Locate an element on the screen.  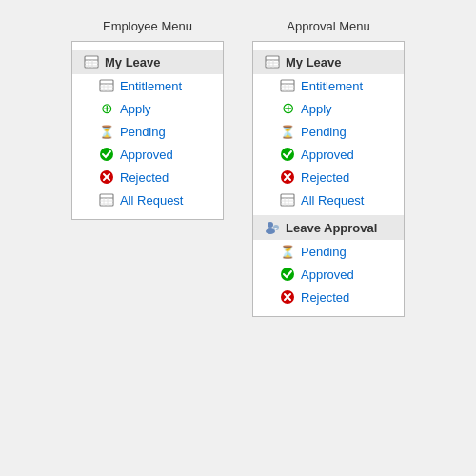
employee-myleave-label: My Leave is located at coordinates (133, 63).